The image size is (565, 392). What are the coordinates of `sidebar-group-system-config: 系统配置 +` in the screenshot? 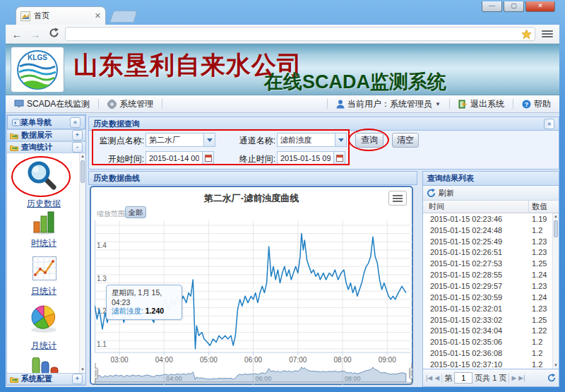 It's located at (47, 379).